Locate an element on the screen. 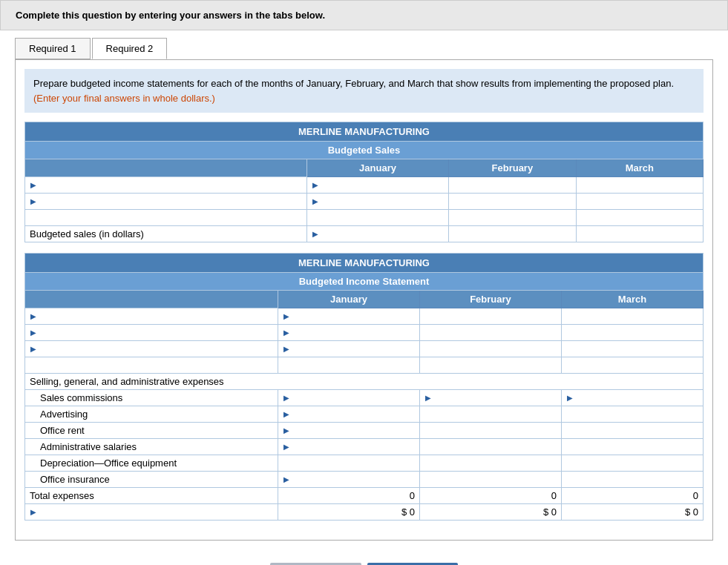  ins-mar is located at coordinates (632, 479).